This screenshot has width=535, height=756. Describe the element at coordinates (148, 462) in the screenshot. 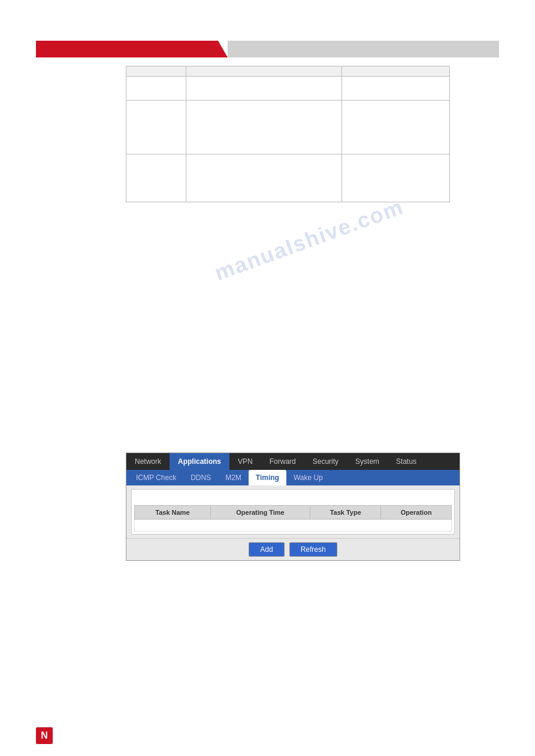

I see `nav-item-network: Network` at that location.